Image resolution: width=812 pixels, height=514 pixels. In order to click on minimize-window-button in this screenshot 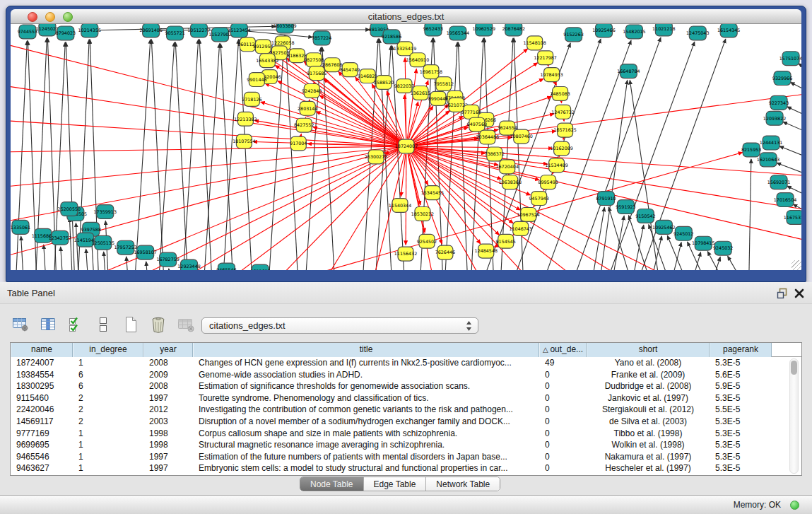, I will do `click(50, 17)`.